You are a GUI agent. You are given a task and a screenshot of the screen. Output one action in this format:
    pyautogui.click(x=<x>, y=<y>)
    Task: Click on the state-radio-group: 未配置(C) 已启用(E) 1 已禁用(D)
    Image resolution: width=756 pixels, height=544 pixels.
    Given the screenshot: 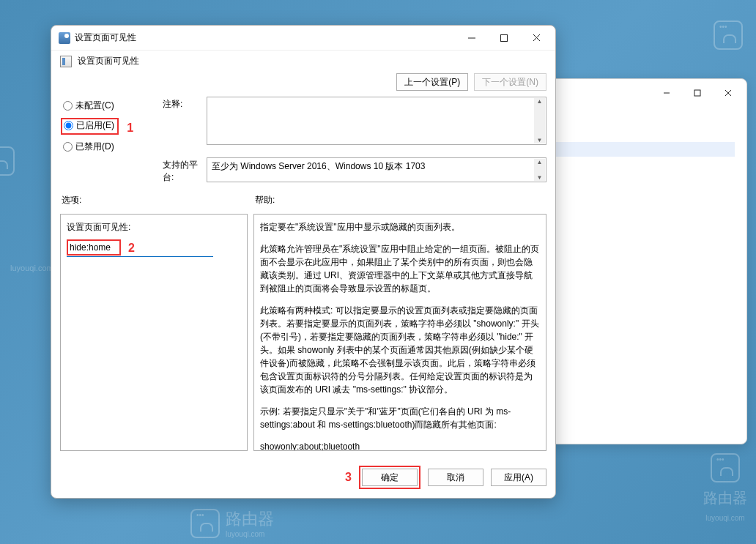 What is the action you would take?
    pyautogui.click(x=113, y=124)
    